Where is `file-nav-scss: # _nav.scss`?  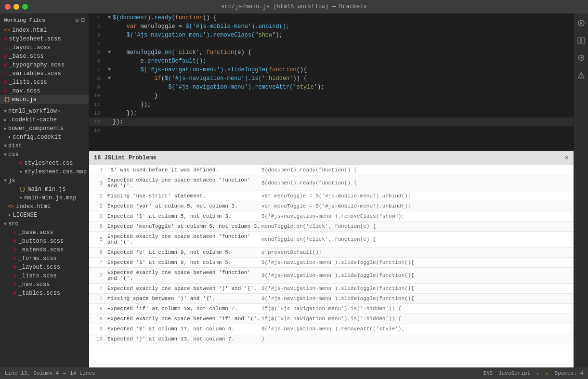
file-nav-scss: # _nav.scss is located at coordinates (44, 285).